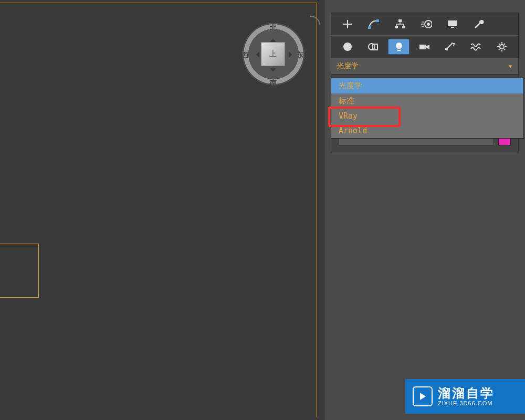  I want to click on watermark: 溜溜自学 ZIXUE.3D66.COM, so click(465, 396).